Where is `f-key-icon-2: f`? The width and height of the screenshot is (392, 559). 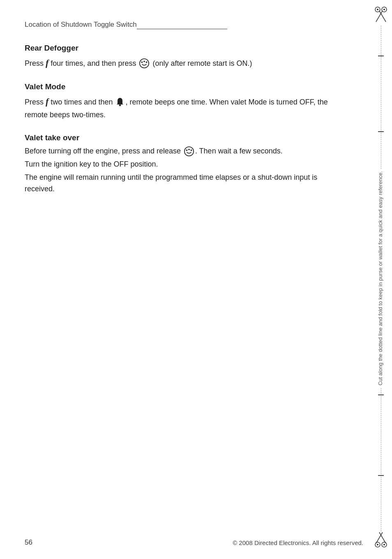 f-key-icon-2: f is located at coordinates (47, 101).